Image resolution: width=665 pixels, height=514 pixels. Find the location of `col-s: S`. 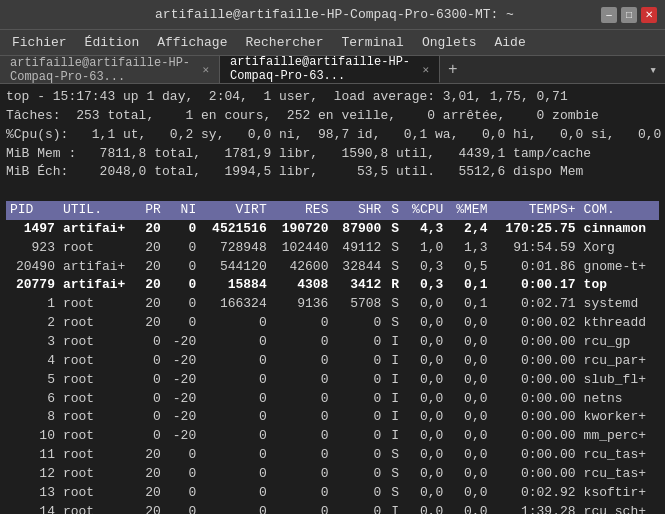

col-s: S is located at coordinates (394, 210).